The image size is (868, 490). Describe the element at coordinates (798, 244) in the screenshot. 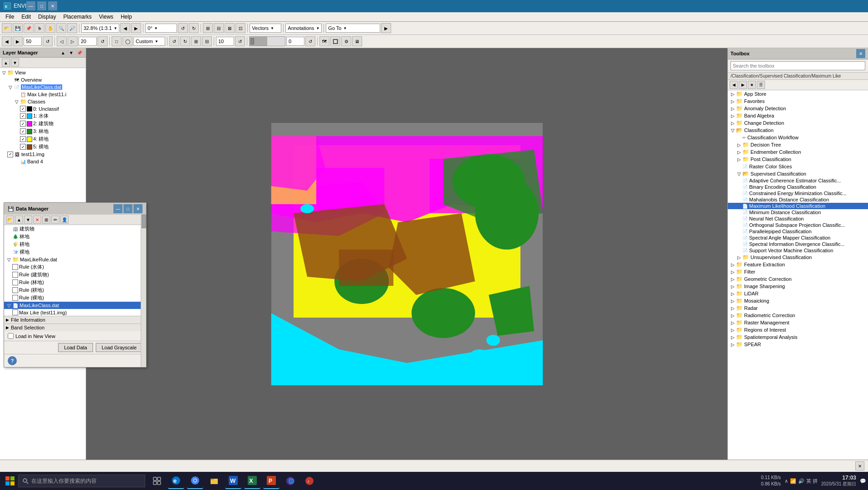

I see `tb-item-sid: 📄 Spectral Information Divergence Classi…` at that location.